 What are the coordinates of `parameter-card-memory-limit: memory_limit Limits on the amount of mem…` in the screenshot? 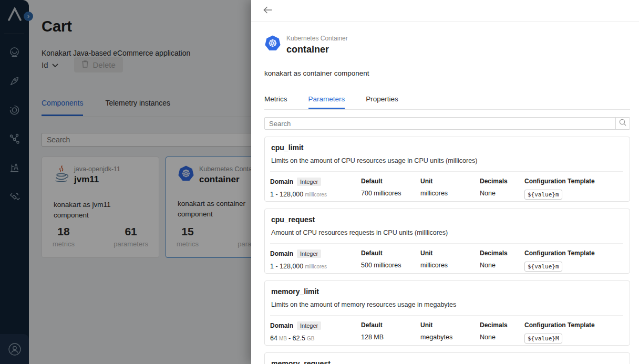 It's located at (447, 313).